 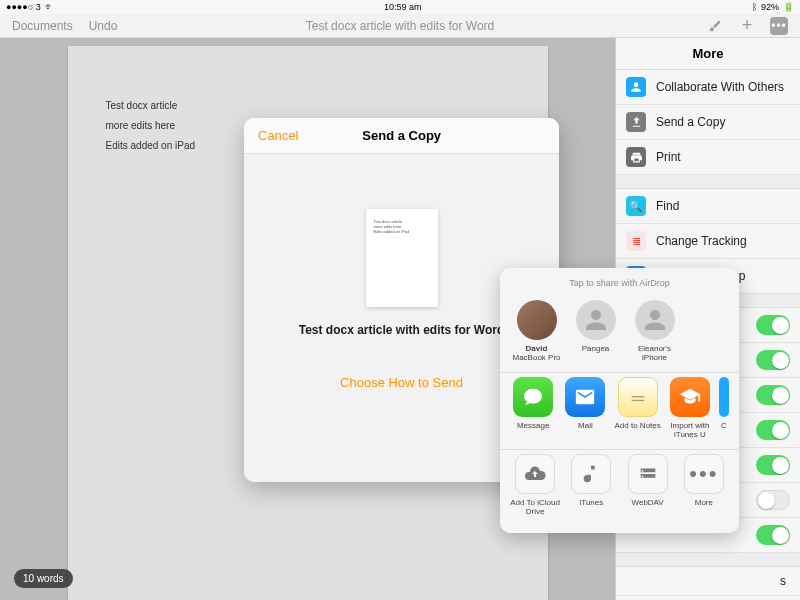 I want to click on add-icon: +, so click(x=747, y=26).